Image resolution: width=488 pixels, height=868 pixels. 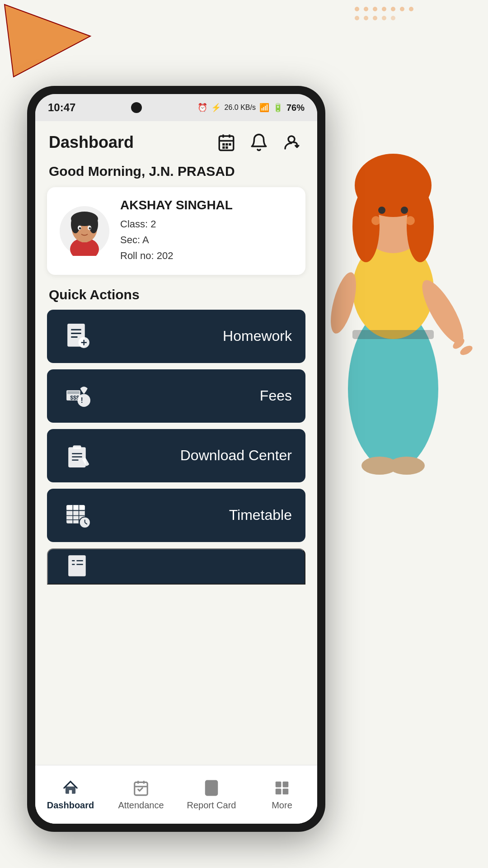 What do you see at coordinates (282, 806) in the screenshot?
I see `more-nav-label: More` at bounding box center [282, 806].